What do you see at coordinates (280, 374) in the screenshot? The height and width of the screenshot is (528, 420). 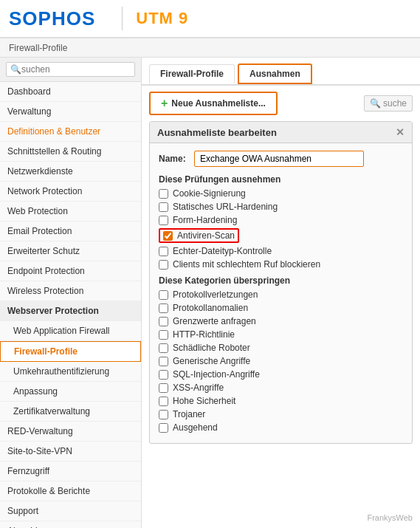 I see `check-sql-injection: SQL-Injection-Angriffe` at bounding box center [280, 374].